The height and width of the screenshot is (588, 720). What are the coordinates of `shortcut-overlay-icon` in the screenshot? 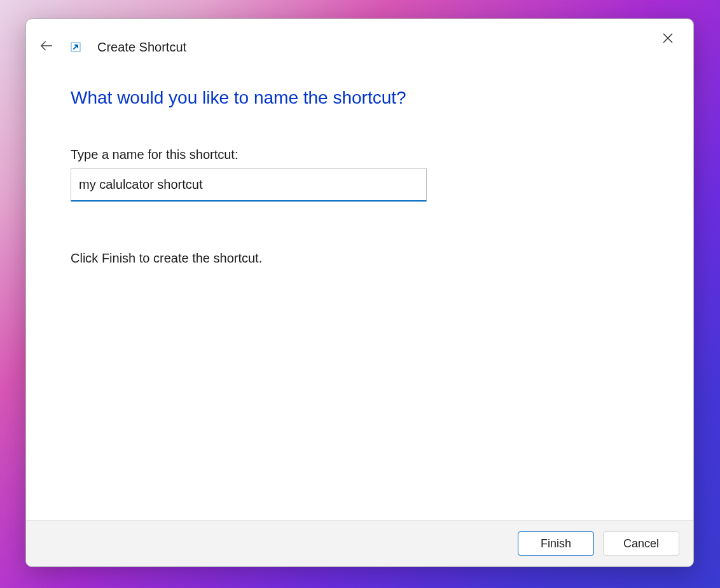 It's located at (76, 47).